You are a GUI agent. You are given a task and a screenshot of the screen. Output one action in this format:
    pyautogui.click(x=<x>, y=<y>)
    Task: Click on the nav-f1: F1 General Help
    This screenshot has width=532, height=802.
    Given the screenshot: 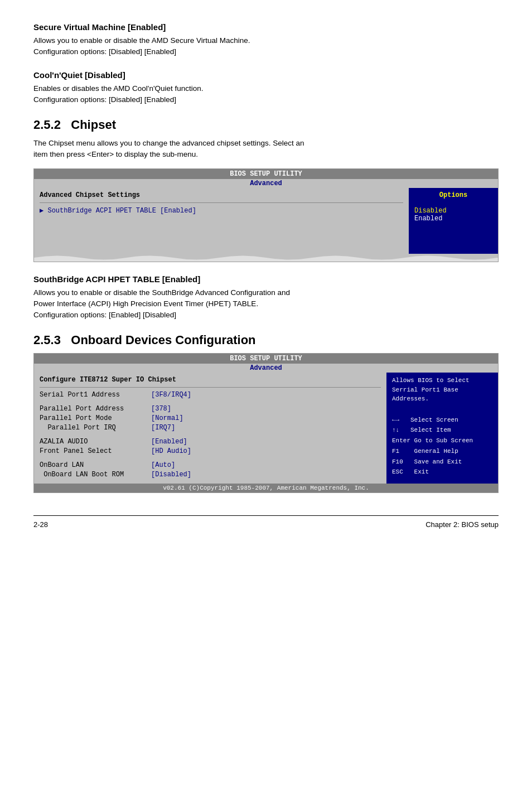 What is the action you would take?
    pyautogui.click(x=442, y=452)
    